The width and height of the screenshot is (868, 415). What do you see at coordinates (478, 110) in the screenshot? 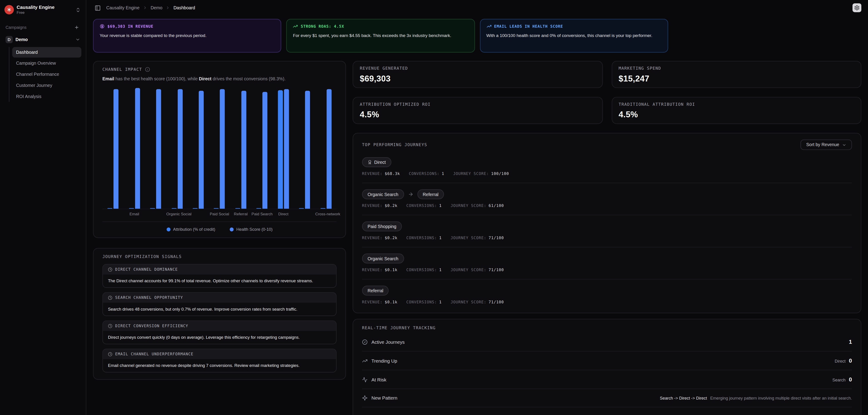
I see `metric-attribution-roi: ATTRIBUTION OPTIMIZED ROI 4.5%` at bounding box center [478, 110].